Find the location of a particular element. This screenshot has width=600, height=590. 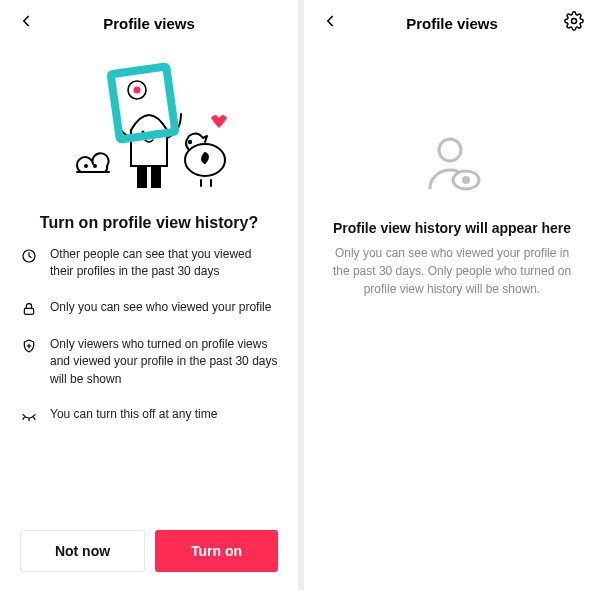

turn-on-button: Turn on is located at coordinates (216, 551).